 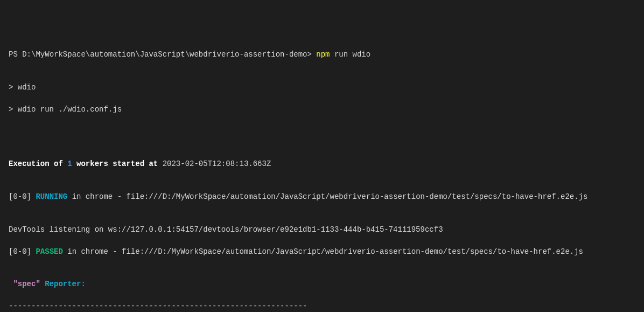 What do you see at coordinates (323, 252) in the screenshot?
I see `passed-rest: in chrome - file:///D:/MyWorkSpace/autom…` at bounding box center [323, 252].